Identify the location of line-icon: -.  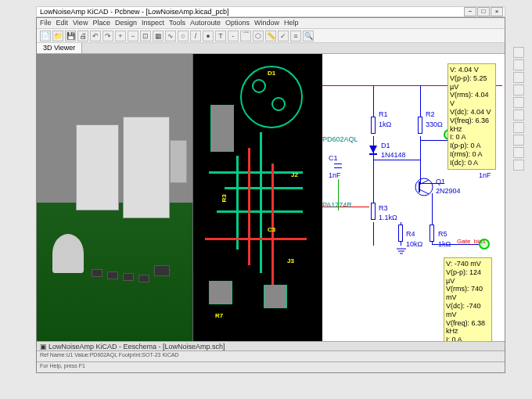
(233, 36).